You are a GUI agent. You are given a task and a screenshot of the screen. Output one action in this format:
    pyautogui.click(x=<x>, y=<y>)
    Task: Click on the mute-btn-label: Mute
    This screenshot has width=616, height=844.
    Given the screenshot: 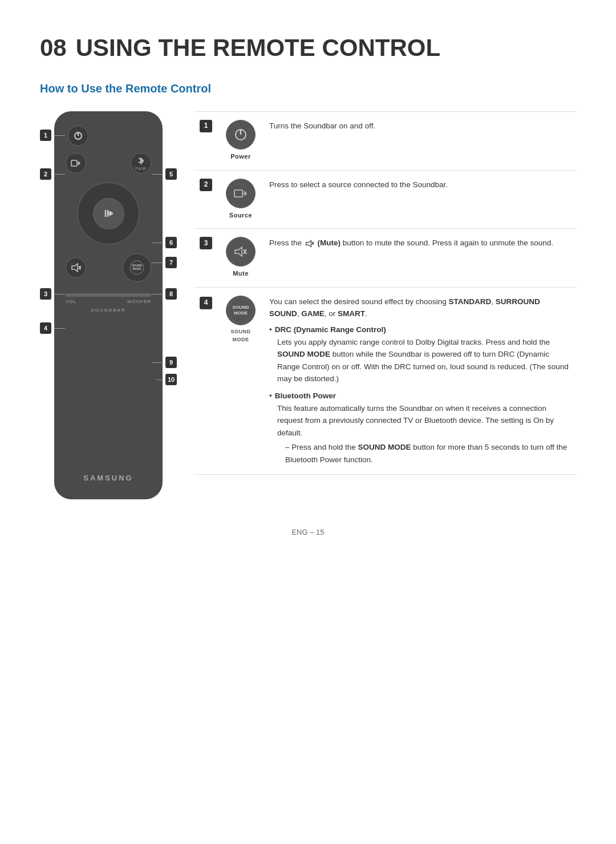 What is the action you would take?
    pyautogui.click(x=241, y=274)
    